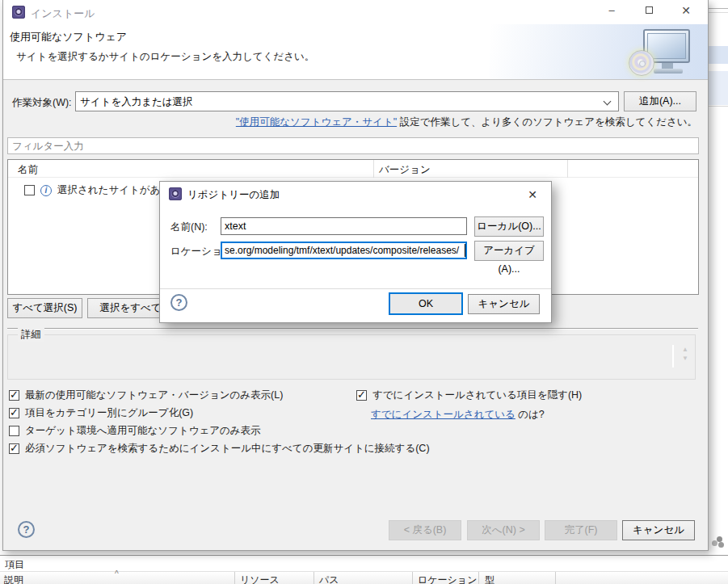 Image resolution: width=728 pixels, height=584 pixels. I want to click on header-separator, so click(356, 79).